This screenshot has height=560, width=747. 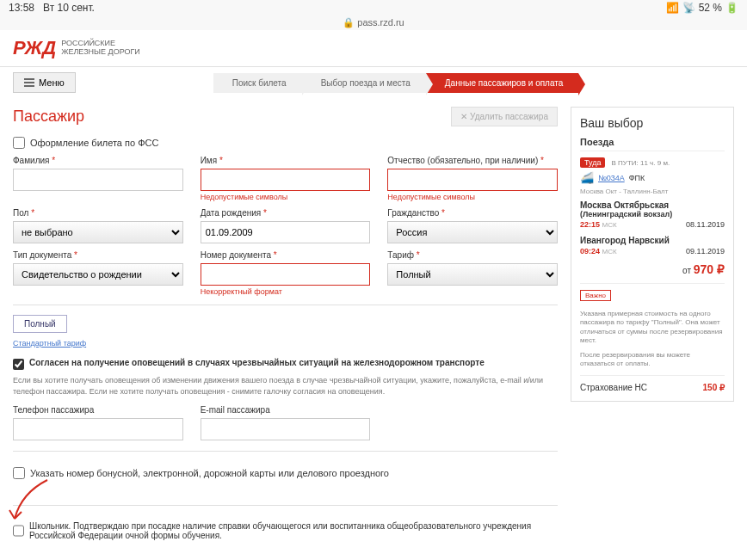 I want to click on direction-badge: Туда, so click(x=592, y=163).